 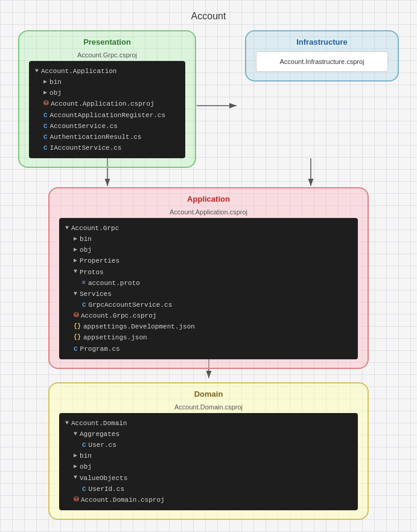 What do you see at coordinates (107, 99) in the screenshot?
I see `presentation-layer: Presentation Account.Grpc.csproj Account…` at bounding box center [107, 99].